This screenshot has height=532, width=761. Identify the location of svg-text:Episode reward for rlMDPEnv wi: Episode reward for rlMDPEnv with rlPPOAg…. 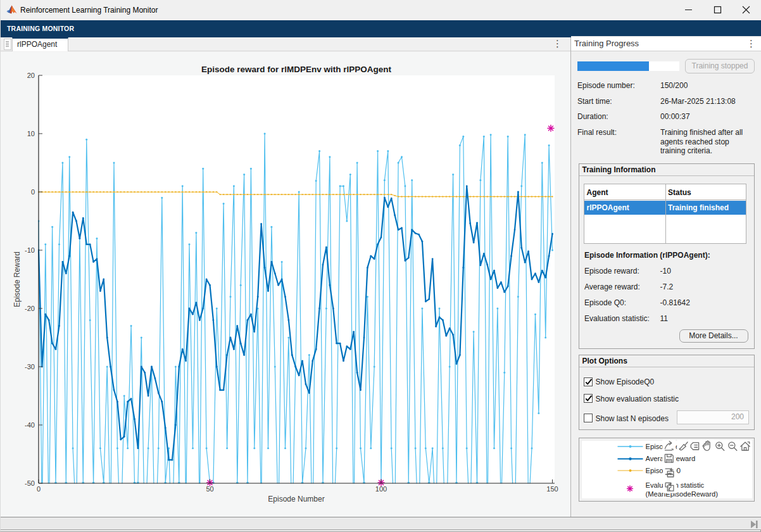
(296, 70).